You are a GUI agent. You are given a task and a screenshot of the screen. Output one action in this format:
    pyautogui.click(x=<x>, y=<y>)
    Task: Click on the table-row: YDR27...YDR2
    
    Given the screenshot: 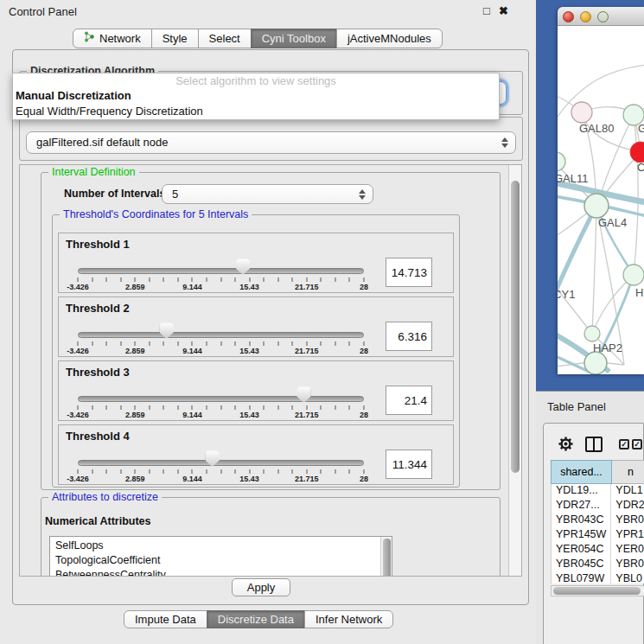 What is the action you would take?
    pyautogui.click(x=598, y=507)
    